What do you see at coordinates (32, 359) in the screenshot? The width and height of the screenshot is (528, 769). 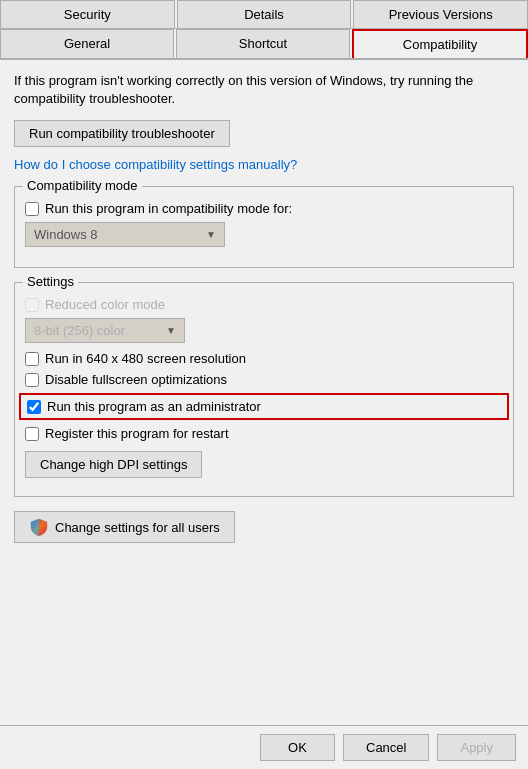 I see `run-640-checkbox` at bounding box center [32, 359].